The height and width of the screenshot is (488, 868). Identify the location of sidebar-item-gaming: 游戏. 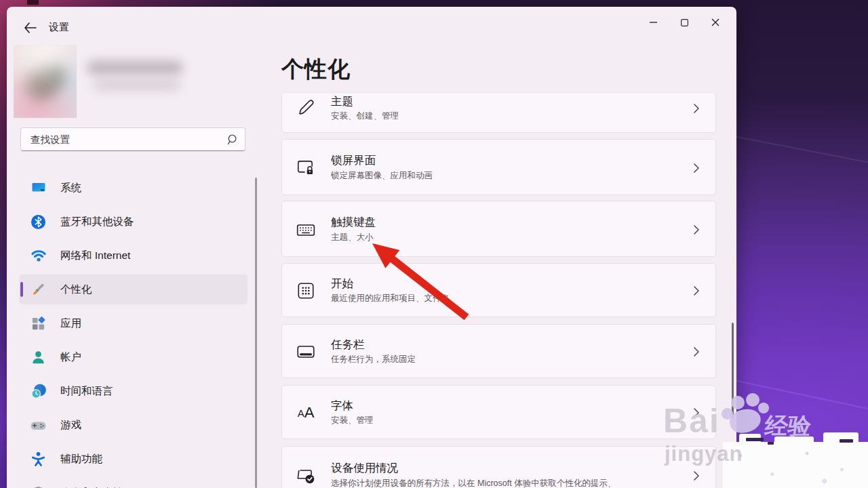
(133, 425).